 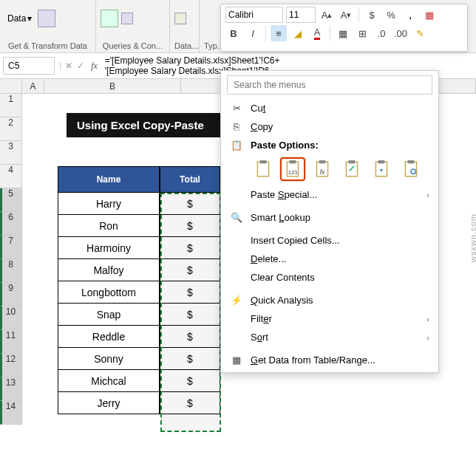 I want to click on confirm-icon: ✓, so click(x=81, y=66).